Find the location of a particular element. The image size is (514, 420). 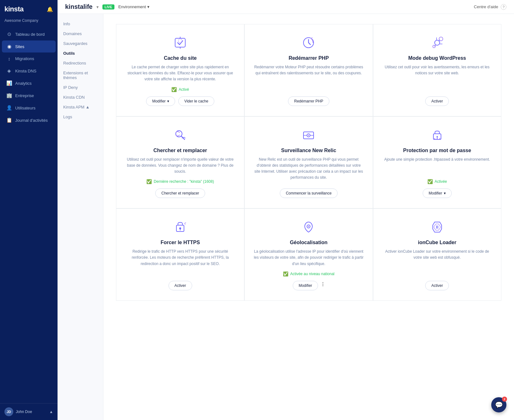

sidebar-item-kinsta-dns: ◈ Kinsta DNS is located at coordinates (29, 71).